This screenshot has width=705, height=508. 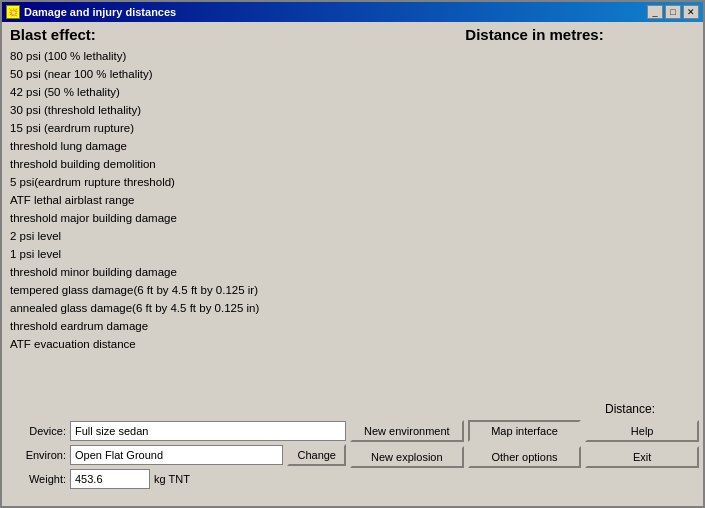 I want to click on change-button: Change, so click(x=316, y=455).